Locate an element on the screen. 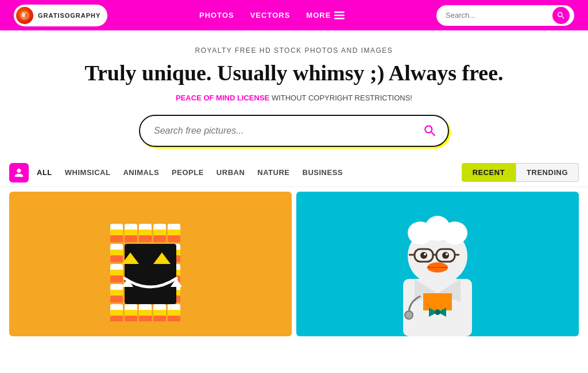 Image resolution: width=588 pixels, height=373 pixels. person-icon is located at coordinates (19, 173).